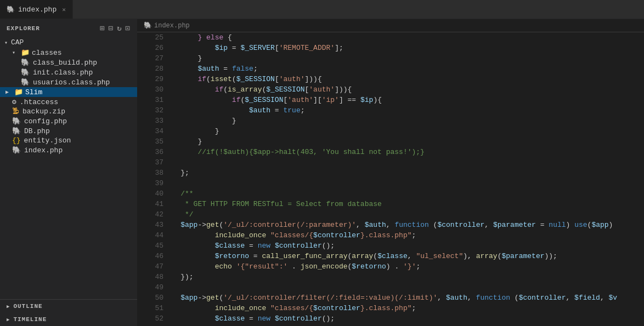 This screenshot has height=326, width=644. What do you see at coordinates (404, 266) in the screenshot?
I see `line-content: echo '{"result":' . json_encode($retorno…` at bounding box center [404, 266].